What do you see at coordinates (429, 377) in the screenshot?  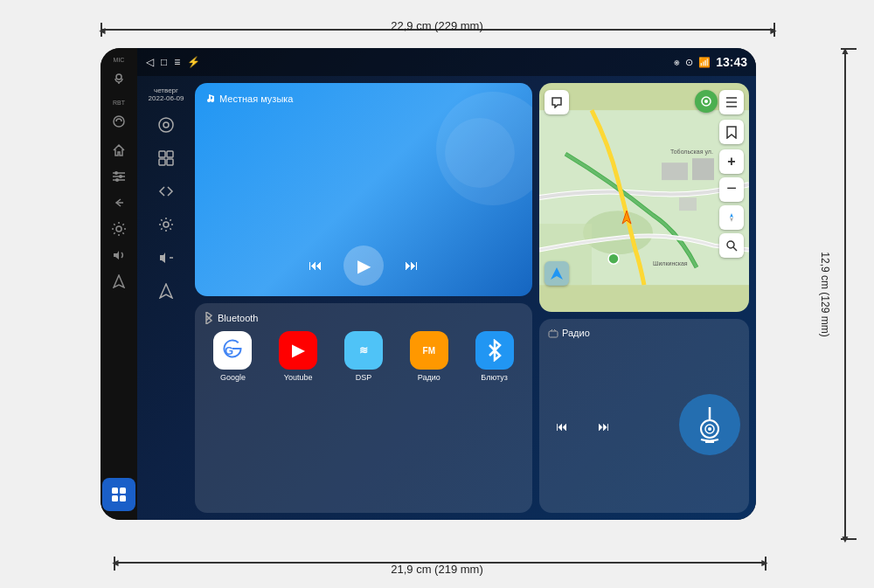 I see `radio-label: Радио` at bounding box center [429, 377].